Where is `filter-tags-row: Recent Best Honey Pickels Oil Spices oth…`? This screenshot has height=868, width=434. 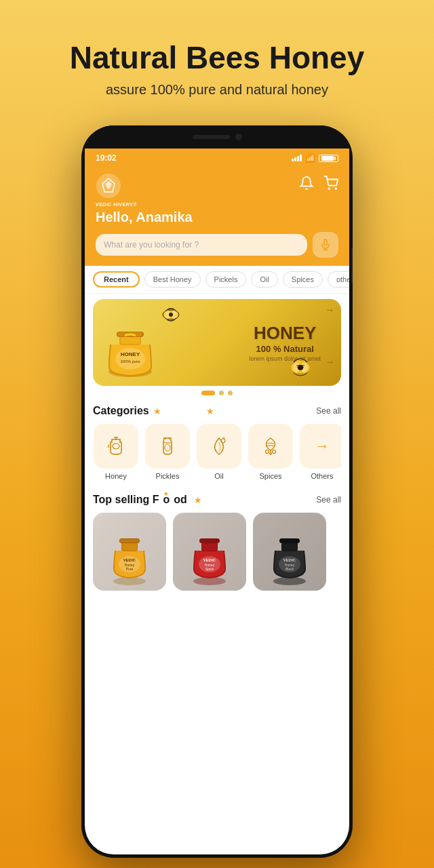 filter-tags-row: Recent Best Honey Pickels Oil Spices oth… is located at coordinates (217, 279).